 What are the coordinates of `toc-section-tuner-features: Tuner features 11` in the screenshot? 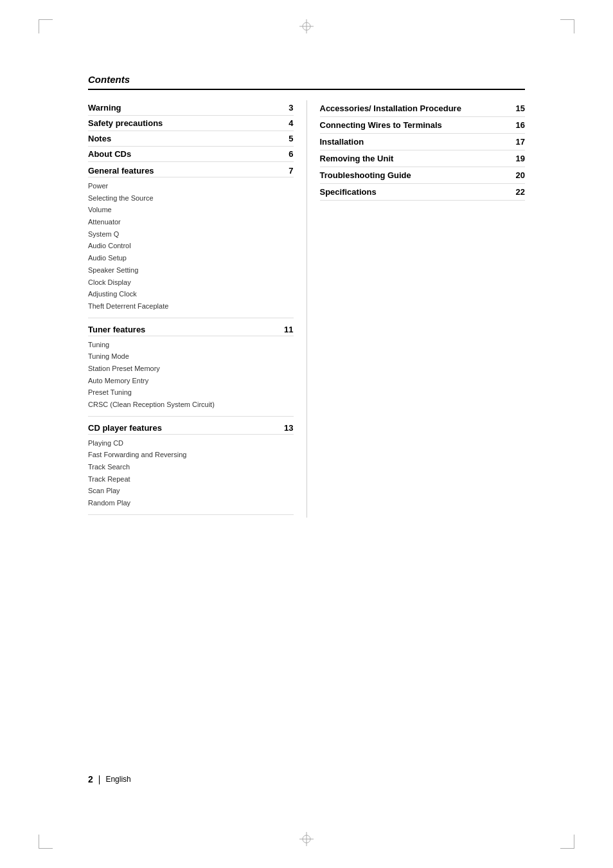 It's located at (191, 329).